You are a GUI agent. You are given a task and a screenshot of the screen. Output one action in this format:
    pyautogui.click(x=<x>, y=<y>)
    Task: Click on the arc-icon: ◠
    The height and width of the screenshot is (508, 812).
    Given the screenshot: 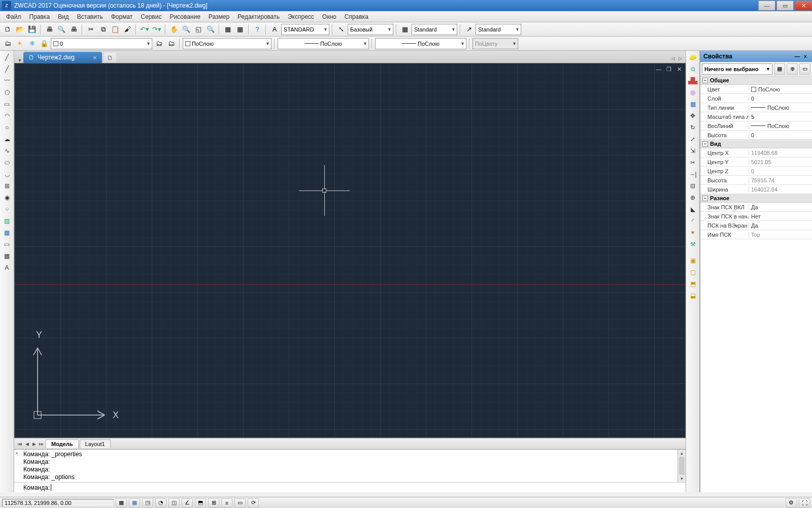 What is the action you would take?
    pyautogui.click(x=7, y=116)
    